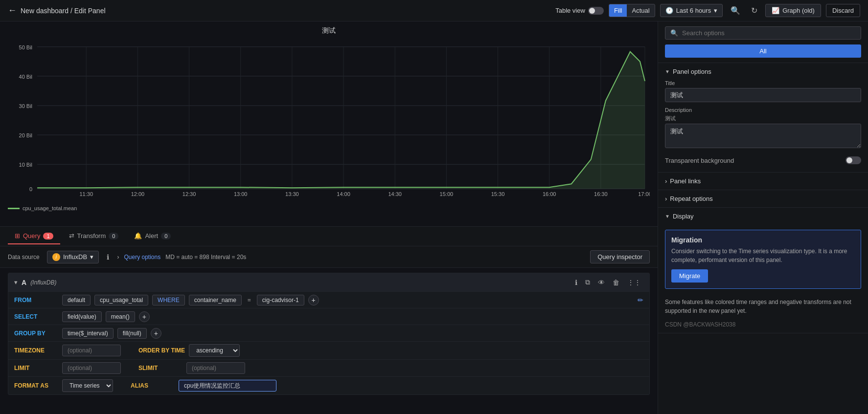 The image size is (868, 414). What do you see at coordinates (763, 118) in the screenshot?
I see `panel-options-section: ▼ Panel options Title Description 测试 测试 …` at bounding box center [763, 118].